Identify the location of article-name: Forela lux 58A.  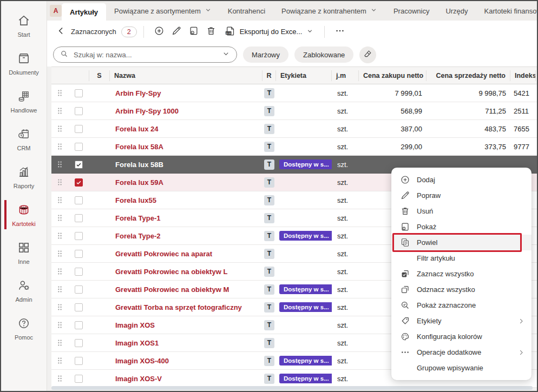
(186, 147).